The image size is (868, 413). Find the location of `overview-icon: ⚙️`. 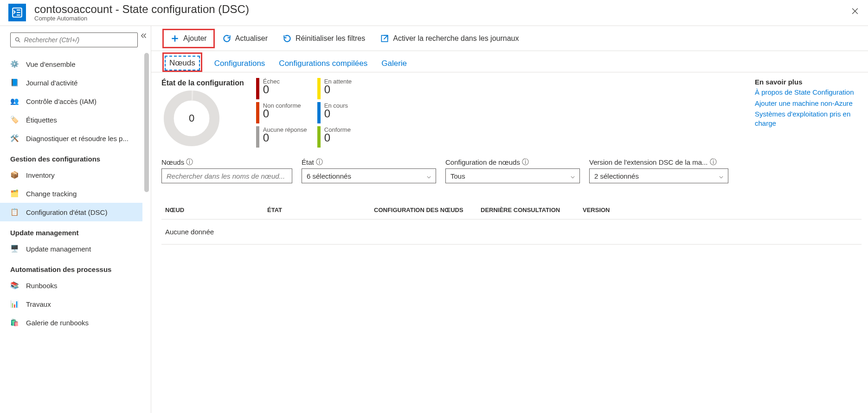

overview-icon: ⚙️ is located at coordinates (14, 64).